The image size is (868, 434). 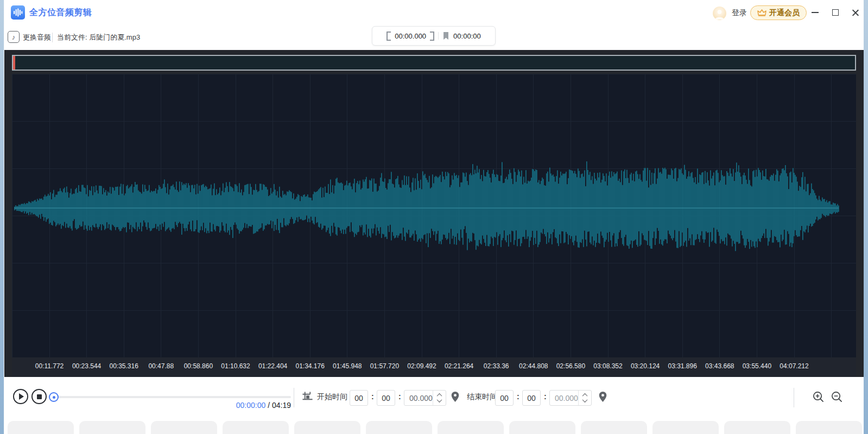 I want to click on user-avatar, so click(x=720, y=13).